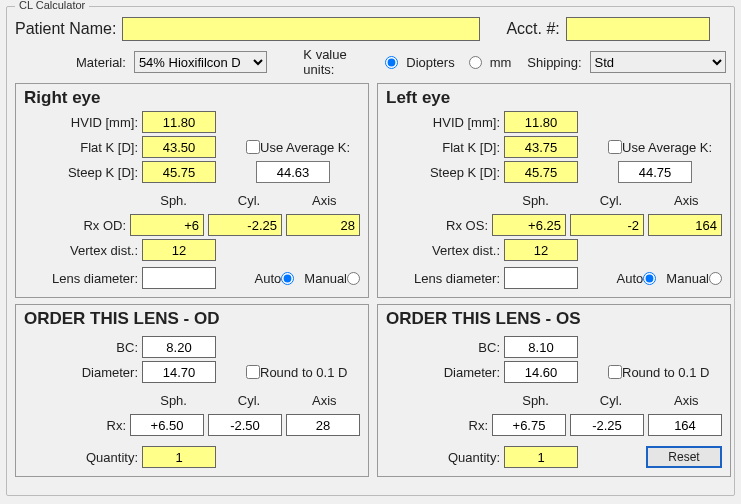 Image resolution: width=741 pixels, height=504 pixels. What do you see at coordinates (179, 347) in the screenshot?
I see `od-bc-input` at bounding box center [179, 347].